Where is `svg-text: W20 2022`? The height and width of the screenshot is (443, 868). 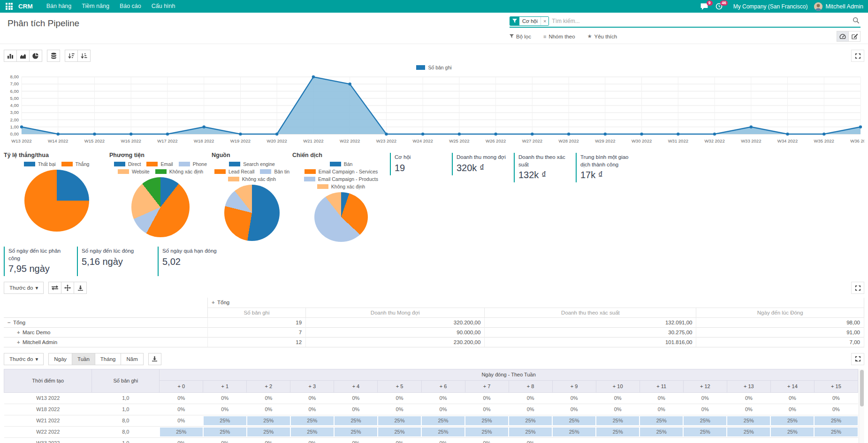 svg-text: W20 2022 is located at coordinates (277, 141).